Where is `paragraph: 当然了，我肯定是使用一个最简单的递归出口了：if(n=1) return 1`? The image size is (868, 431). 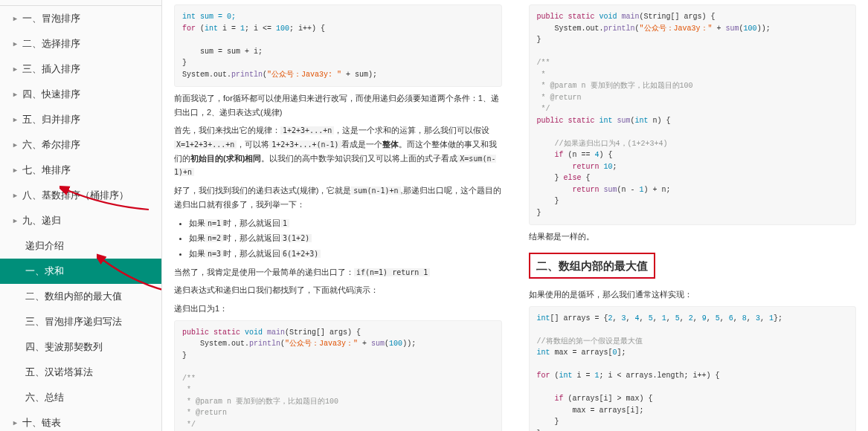
paragraph: 当然了，我肯定是使用一个最简单的递归出口了：if(n=1) return 1 is located at coordinates (338, 272).